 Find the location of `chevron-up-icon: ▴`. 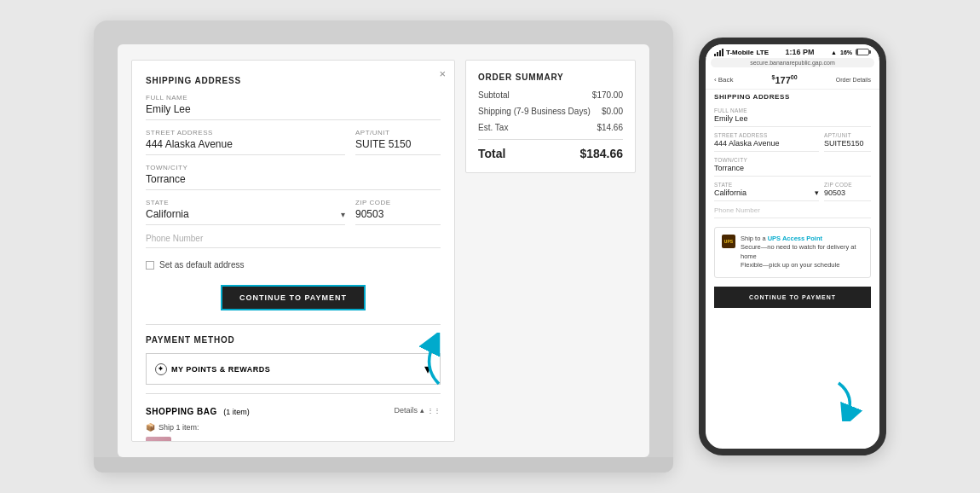

chevron-up-icon: ▴ is located at coordinates (423, 410).